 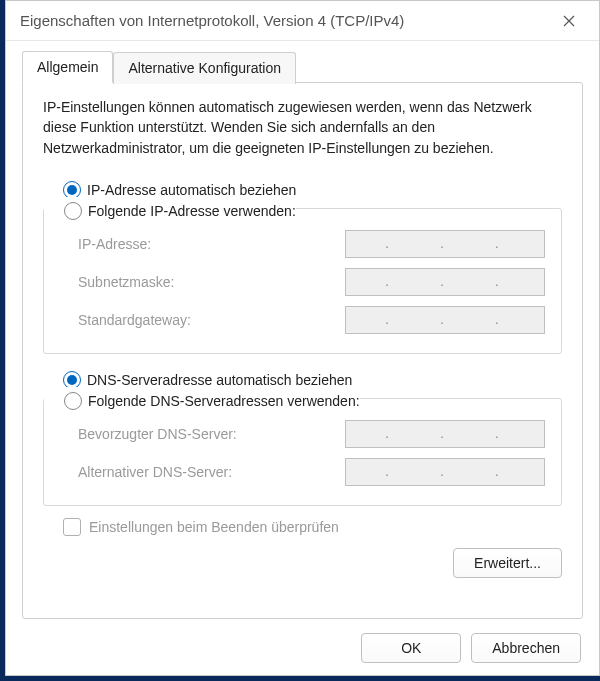 I want to click on subnet-row: Subnetzmaske: ..., so click(x=294, y=282).